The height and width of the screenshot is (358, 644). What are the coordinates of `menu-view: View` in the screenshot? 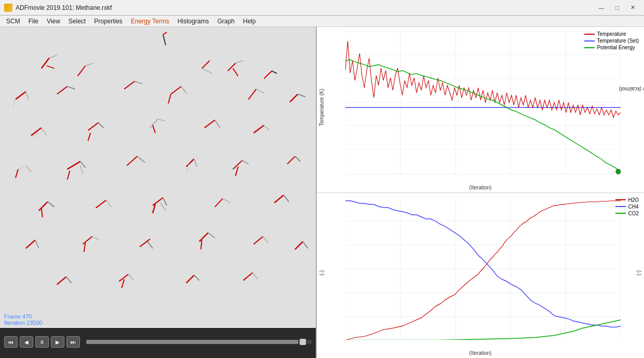 It's located at (53, 21).